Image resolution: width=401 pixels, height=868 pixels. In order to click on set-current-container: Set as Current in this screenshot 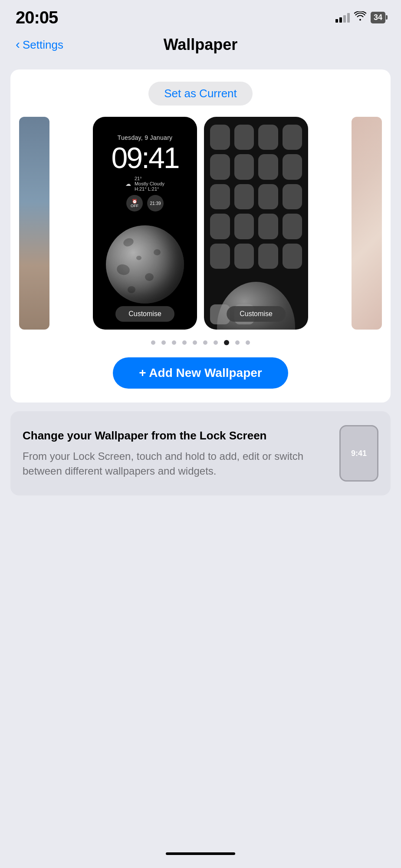, I will do `click(200, 94)`.